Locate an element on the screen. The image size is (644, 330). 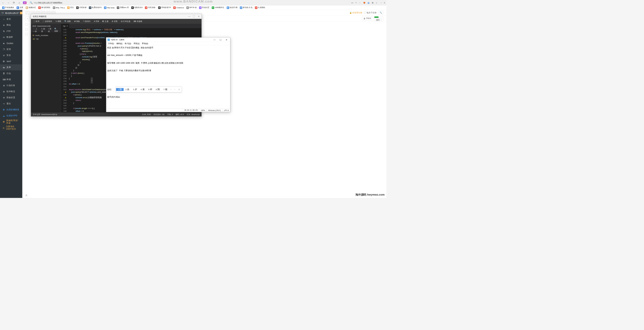
bookmark-item: ◆免费在线PS is located at coordinates (95, 8).